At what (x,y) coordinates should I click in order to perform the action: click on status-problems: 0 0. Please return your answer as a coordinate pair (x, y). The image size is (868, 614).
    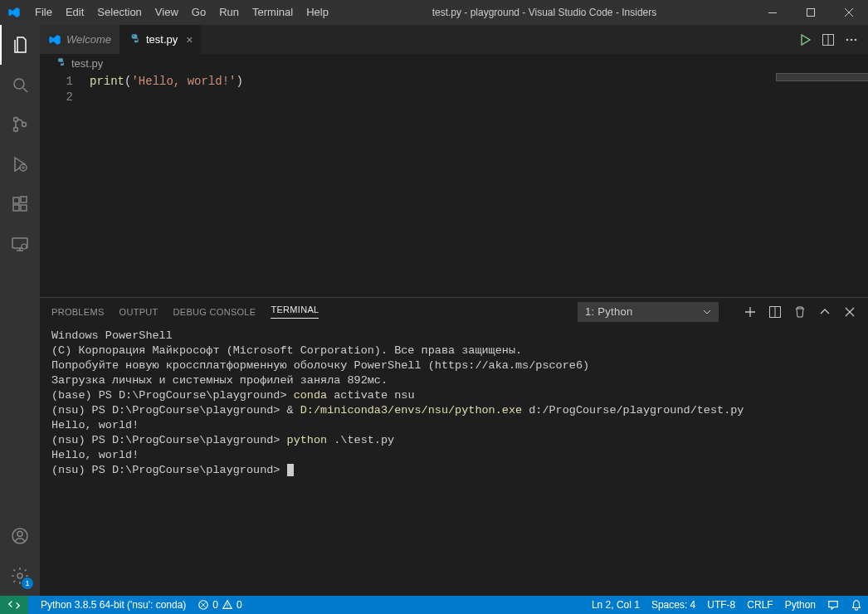
    Looking at the image, I should click on (219, 605).